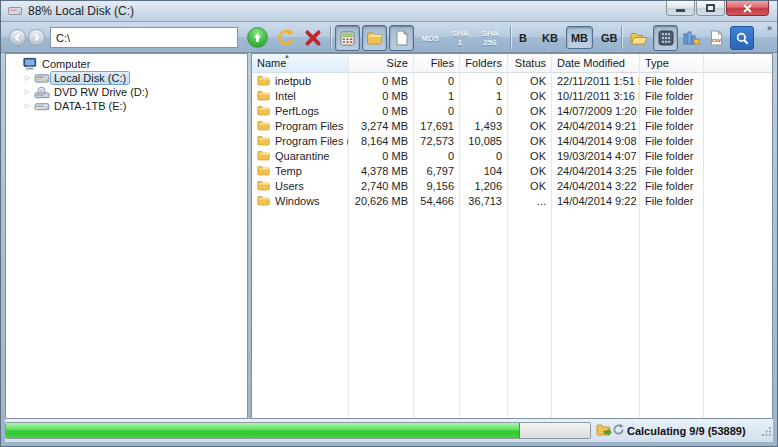 This screenshot has height=447, width=778. I want to click on unit-button-b: B, so click(523, 38).